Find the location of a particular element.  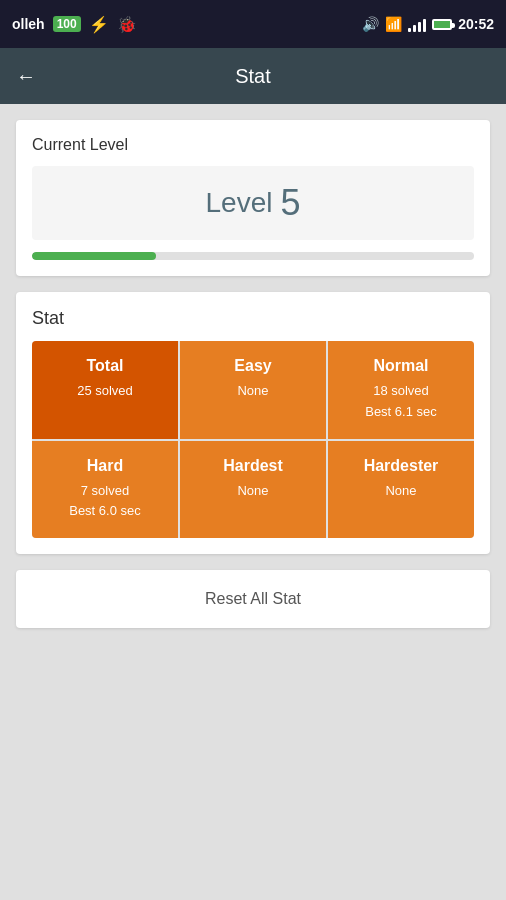

status-bar-left: olleh 100 ⚡ 🐞 is located at coordinates (74, 24).